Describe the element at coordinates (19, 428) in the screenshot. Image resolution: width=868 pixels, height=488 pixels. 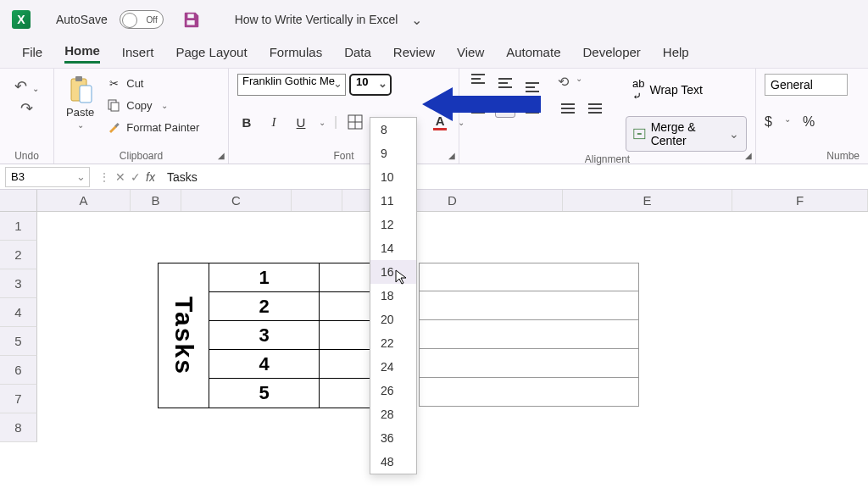
I see `row-header: 8` at that location.